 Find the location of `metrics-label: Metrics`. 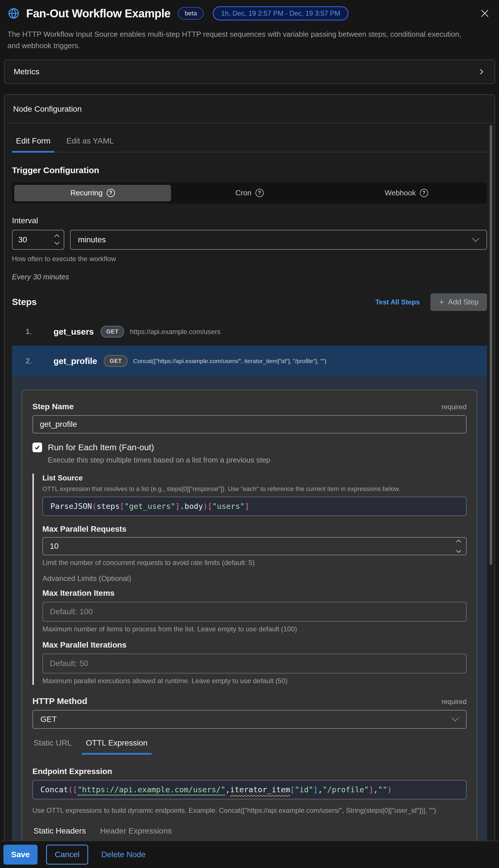

metrics-label: Metrics is located at coordinates (27, 72).